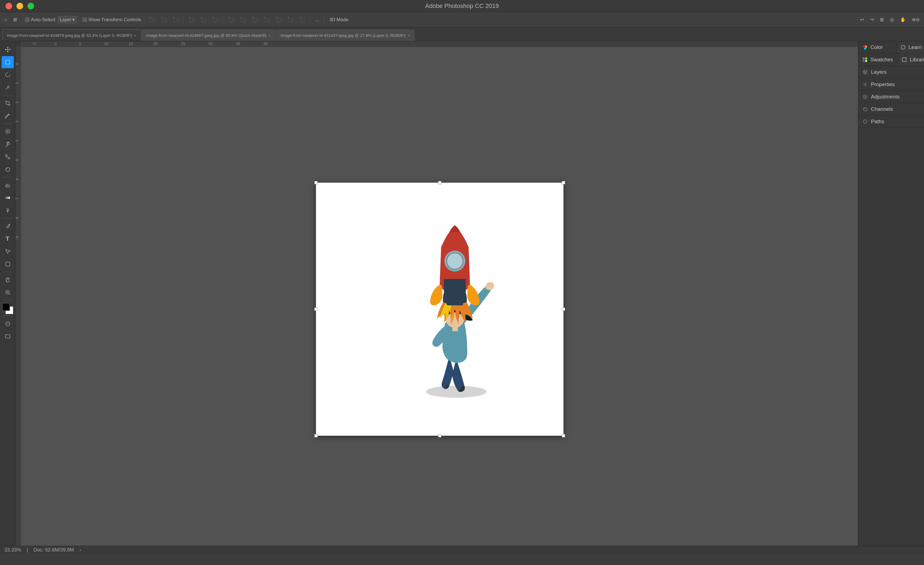  I want to click on minimize-button, so click(20, 6).